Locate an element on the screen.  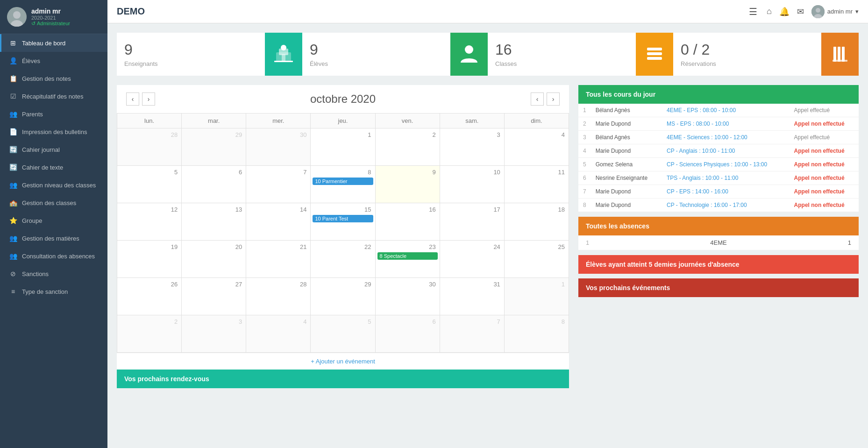
parents-icon: 👥 is located at coordinates (13, 114).